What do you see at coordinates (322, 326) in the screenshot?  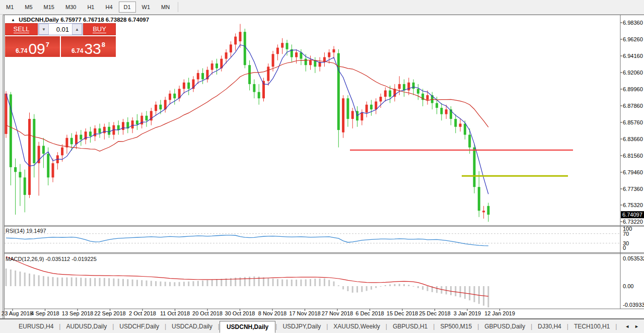 I see `chart-tab-bar: EURUSD,H4|AUDUSD,Daily|USDCHF,Daily|USDC…` at bounding box center [322, 326].